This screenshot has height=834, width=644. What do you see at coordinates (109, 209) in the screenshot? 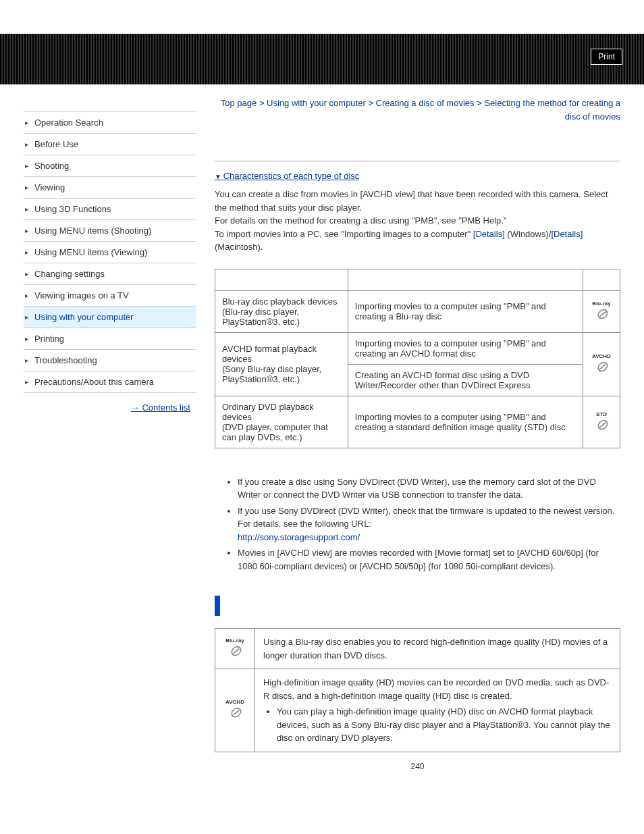
I see `sidebar-item: Using 3D Functions` at bounding box center [109, 209].